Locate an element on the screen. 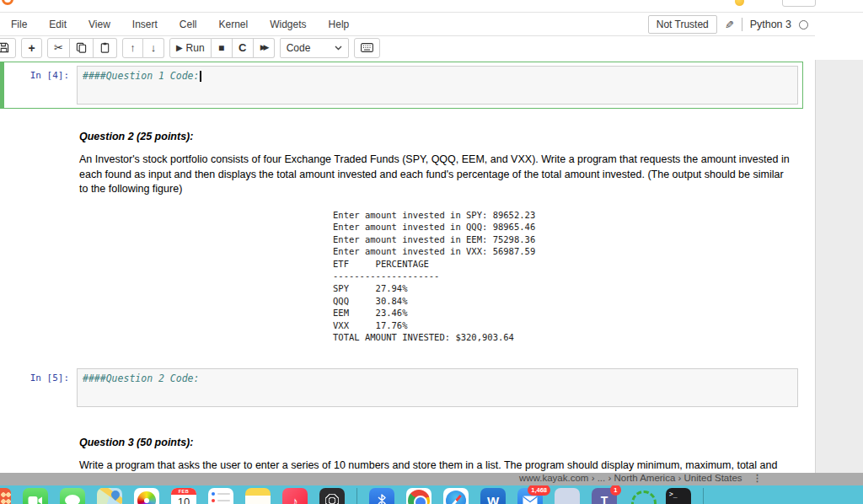 Image resolution: width=863 pixels, height=504 pixels. dock: FEB 10 ♪ W 1,468 1 is located at coordinates (432, 495).